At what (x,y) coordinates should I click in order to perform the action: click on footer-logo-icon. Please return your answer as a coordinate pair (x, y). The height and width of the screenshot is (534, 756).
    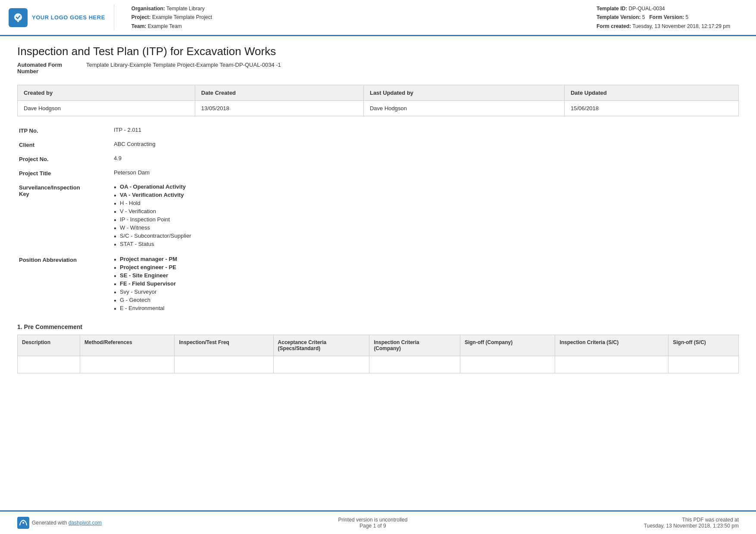
    Looking at the image, I should click on (23, 523).